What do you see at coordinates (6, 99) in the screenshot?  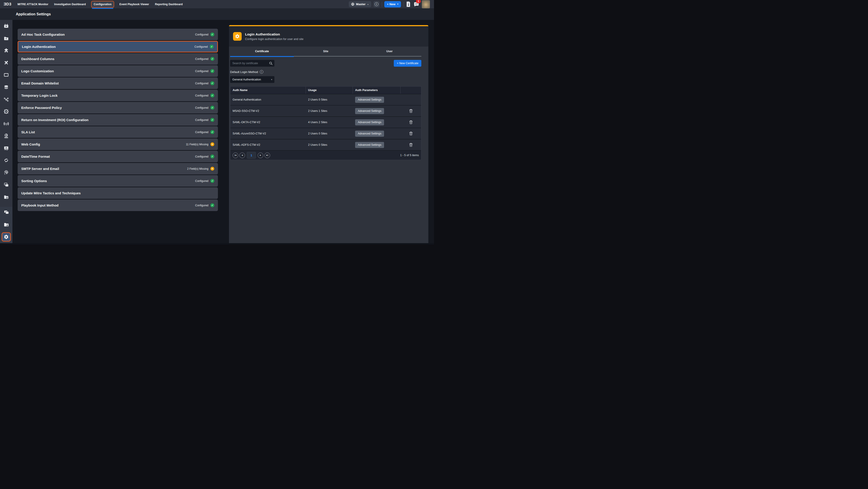 I see `connections-icon` at bounding box center [6, 99].